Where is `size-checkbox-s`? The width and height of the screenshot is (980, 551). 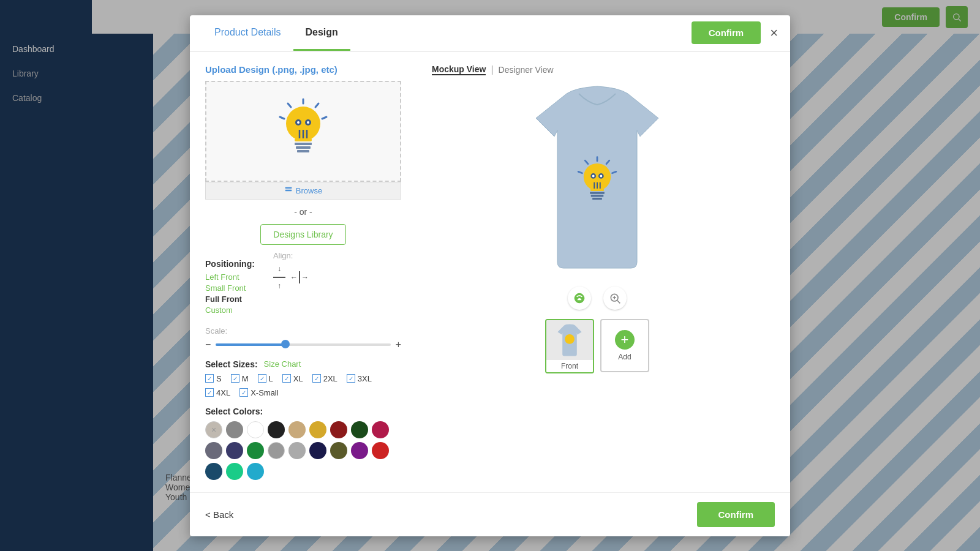 size-checkbox-s is located at coordinates (209, 378).